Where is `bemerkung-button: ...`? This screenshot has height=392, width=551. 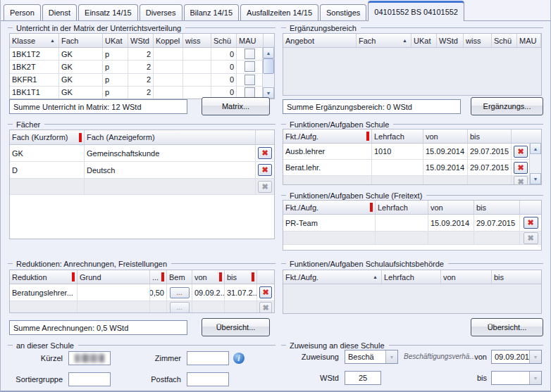
bemerkung-button: ... is located at coordinates (180, 293).